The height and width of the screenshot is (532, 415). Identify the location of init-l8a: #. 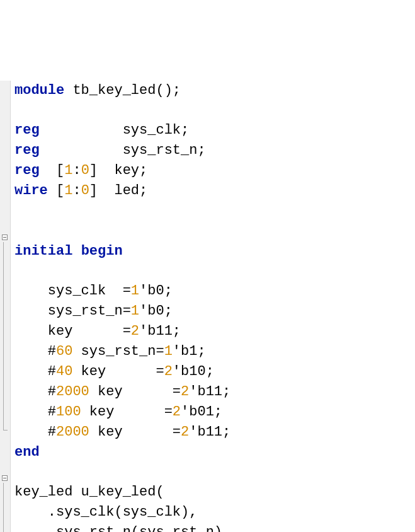
(35, 432).